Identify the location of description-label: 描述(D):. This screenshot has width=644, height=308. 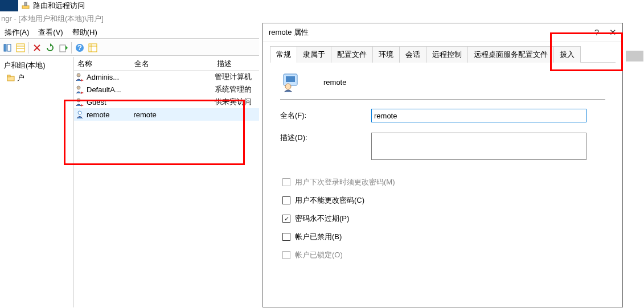
(326, 138).